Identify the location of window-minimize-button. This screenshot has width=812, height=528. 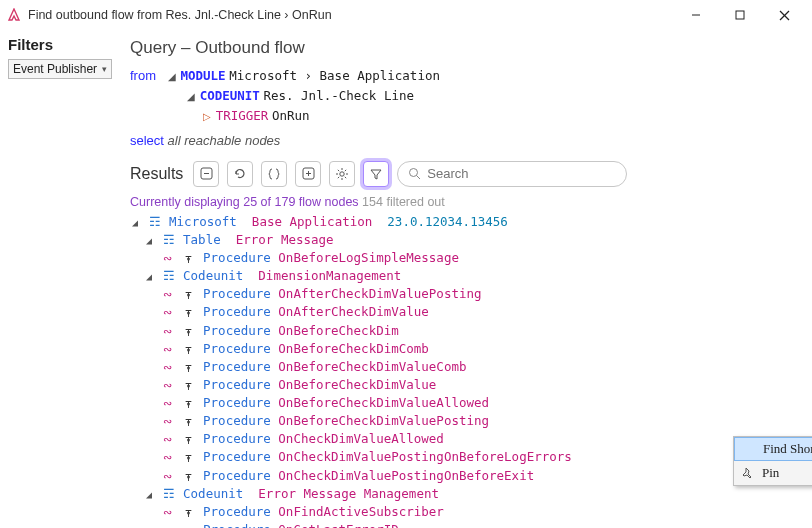
(696, 15).